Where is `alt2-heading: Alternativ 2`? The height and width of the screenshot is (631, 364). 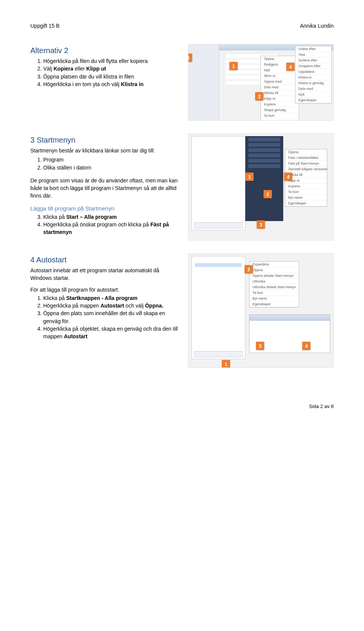
alt2-heading: Alternativ 2 is located at coordinates (106, 51).